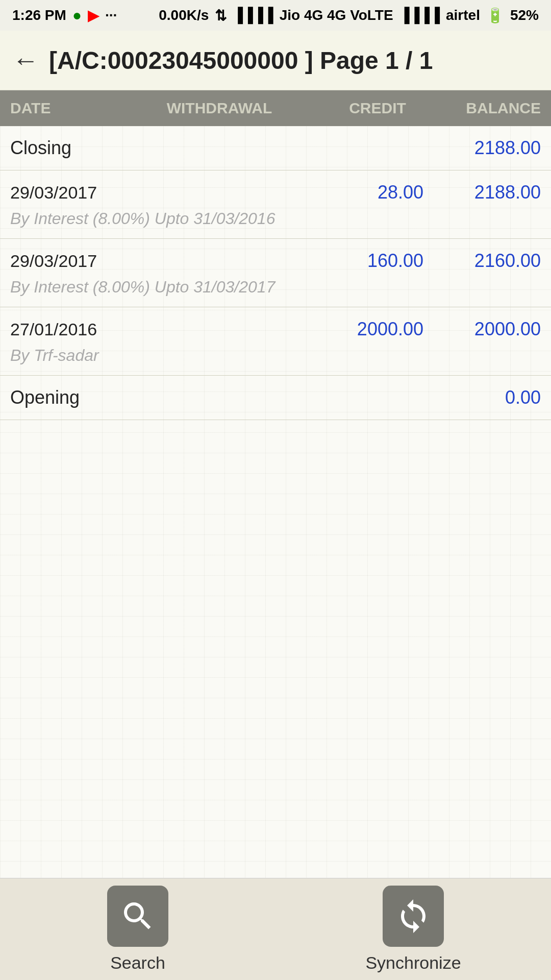 The image size is (551, 980). What do you see at coordinates (276, 291) in the screenshot?
I see `tx2-description: By Interest (8.00%) Upto 31/03/2017` at bounding box center [276, 291].